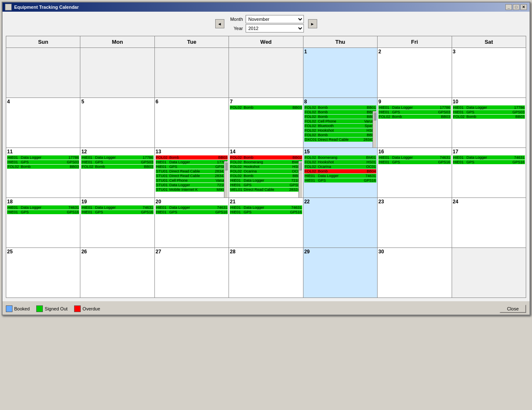 This screenshot has width=532, height=410. I want to click on event-item: STU01Mobile Internet KMIK04, so click(191, 190).